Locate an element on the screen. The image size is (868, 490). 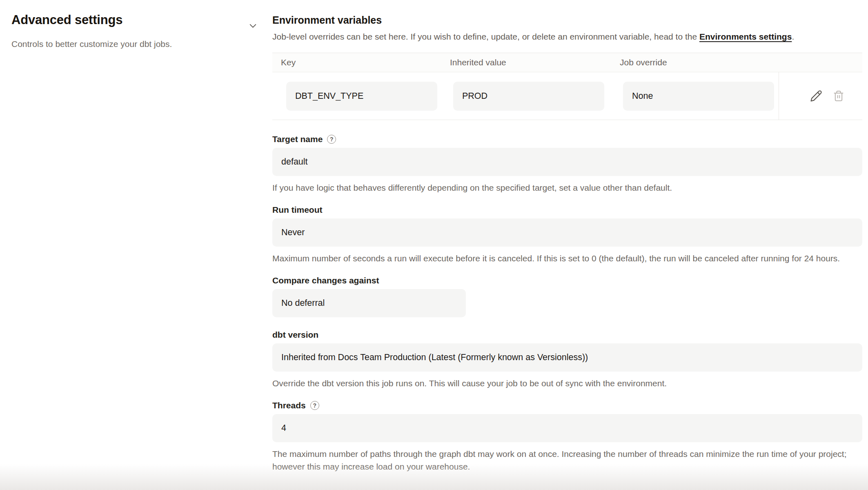
env-var-key-value: DBT_ENV_TYPE is located at coordinates (362, 96).